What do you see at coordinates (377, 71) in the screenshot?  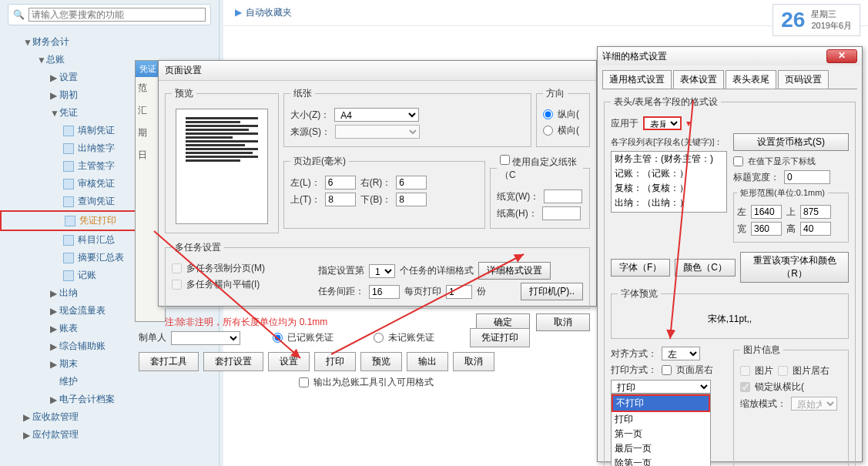 I see `dialog-title: 页面设置` at bounding box center [377, 71].